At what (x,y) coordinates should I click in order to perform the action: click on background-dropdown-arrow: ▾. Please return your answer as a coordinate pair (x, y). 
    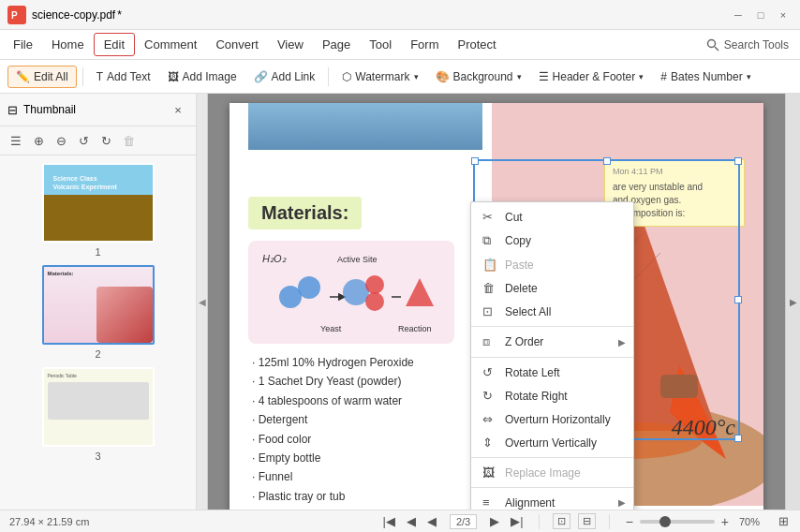
    Looking at the image, I should click on (519, 77).